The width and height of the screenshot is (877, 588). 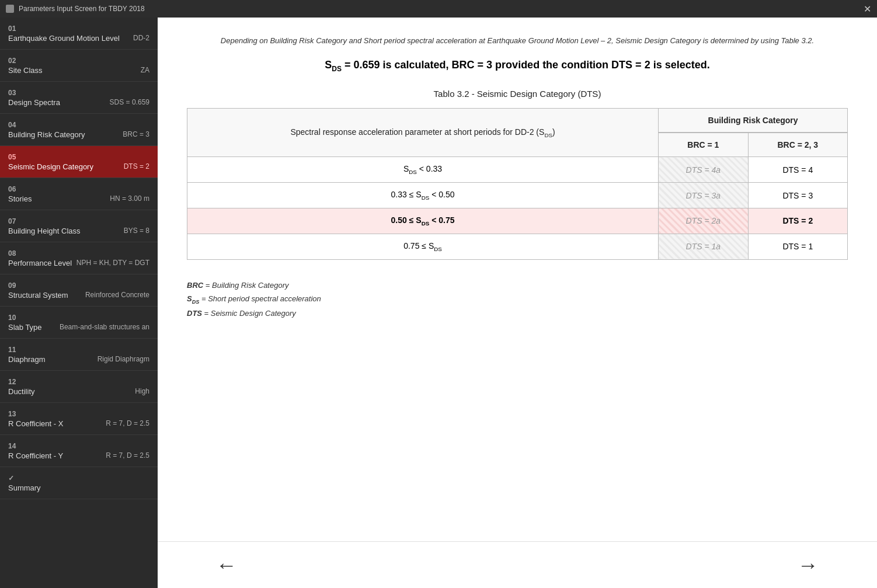 I want to click on sidebar-item-number: 11, so click(x=79, y=350).